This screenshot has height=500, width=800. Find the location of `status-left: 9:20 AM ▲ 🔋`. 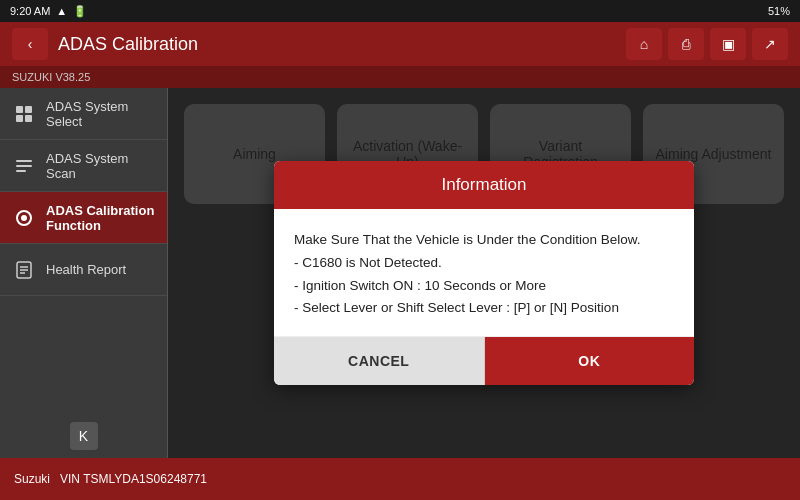

status-left: 9:20 AM ▲ 🔋 is located at coordinates (48, 12).